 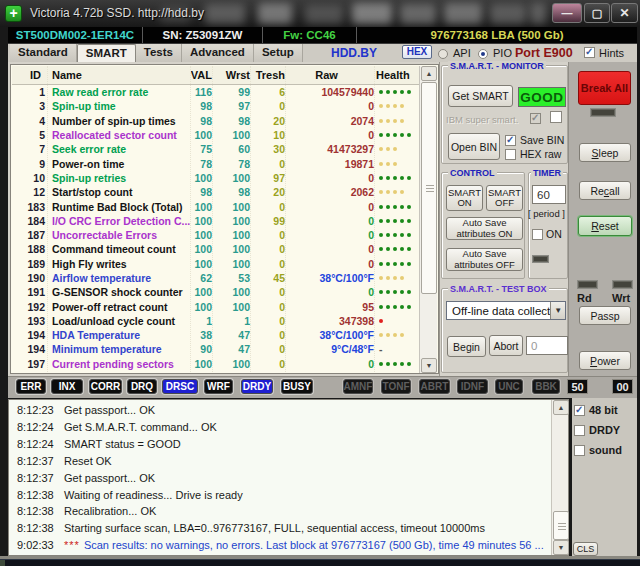 What do you see at coordinates (216, 106) in the screenshot?
I see `smart-attribute-row: 3Spin-up time989700` at bounding box center [216, 106].